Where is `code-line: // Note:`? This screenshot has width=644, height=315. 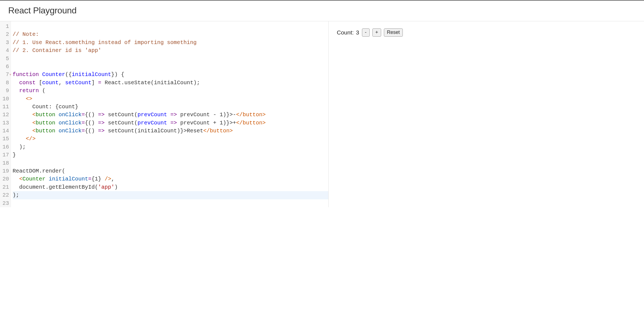 code-line: // Note: is located at coordinates (170, 34).